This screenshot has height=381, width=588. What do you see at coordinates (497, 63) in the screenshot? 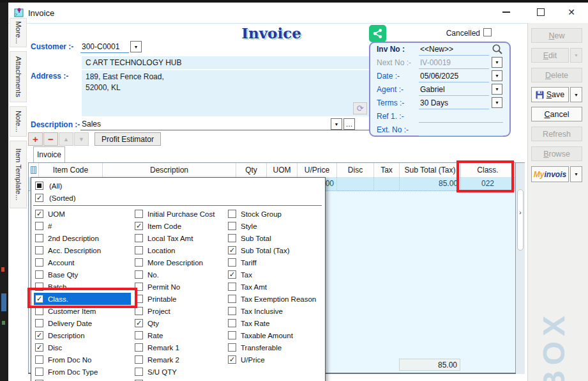
I see `next-no-dropdown-button: ▼` at bounding box center [497, 63].